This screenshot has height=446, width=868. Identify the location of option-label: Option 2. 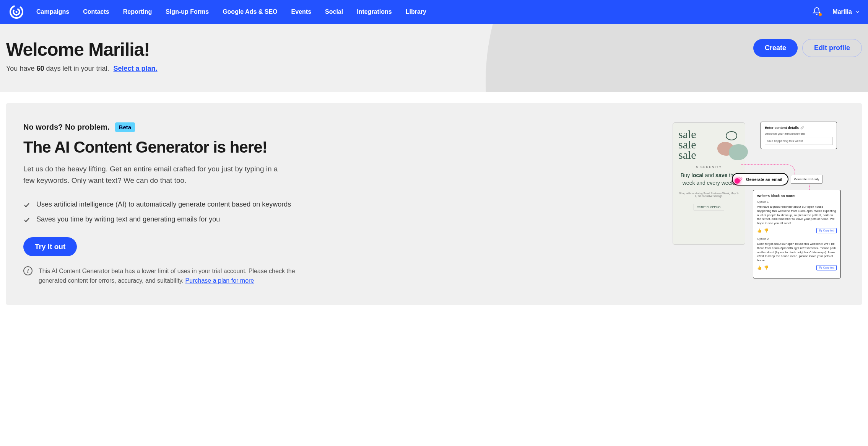
(797, 239).